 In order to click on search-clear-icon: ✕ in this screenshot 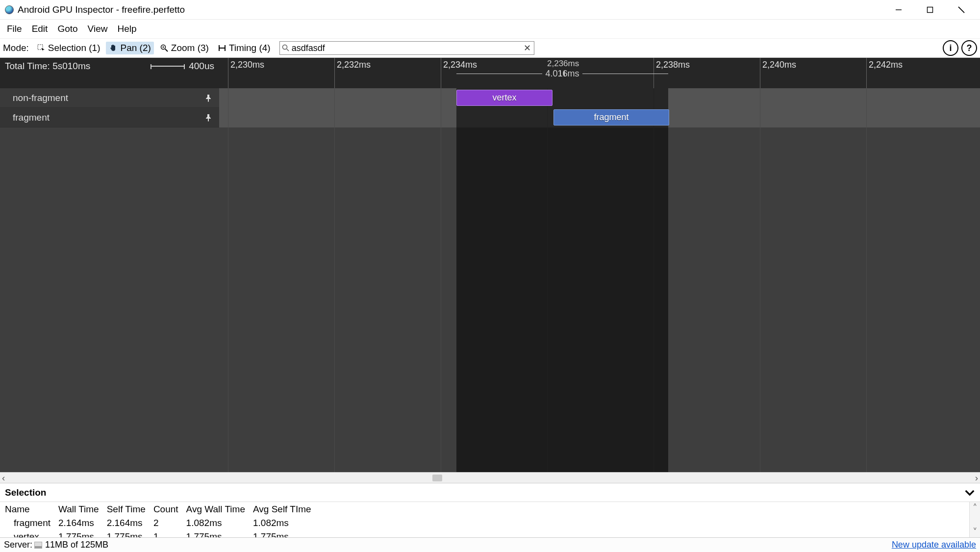, I will do `click(528, 48)`.